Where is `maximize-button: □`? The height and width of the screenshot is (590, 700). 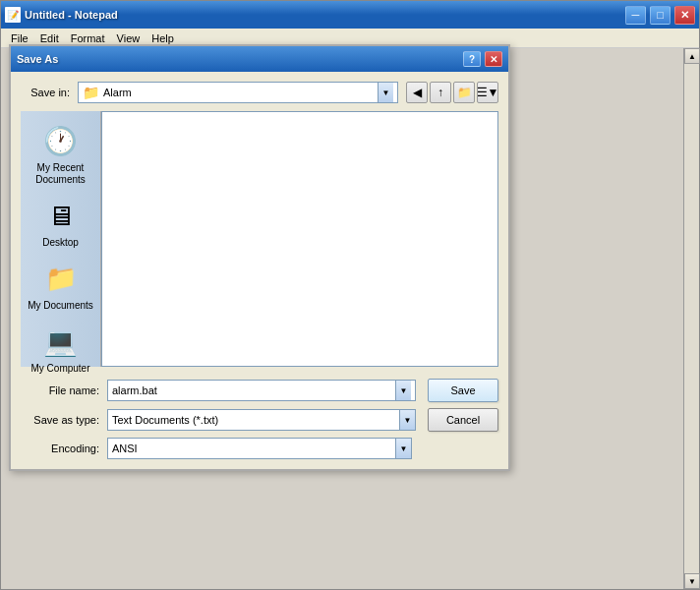 maximize-button: □ is located at coordinates (661, 16).